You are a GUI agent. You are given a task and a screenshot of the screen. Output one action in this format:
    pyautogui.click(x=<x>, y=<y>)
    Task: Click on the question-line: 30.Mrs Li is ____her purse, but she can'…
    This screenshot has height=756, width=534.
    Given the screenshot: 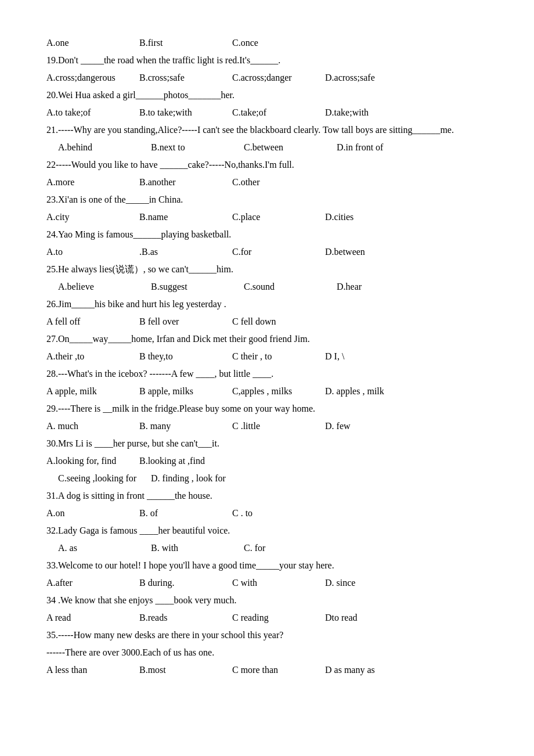 What is the action you would take?
    pyautogui.click(x=267, y=444)
    